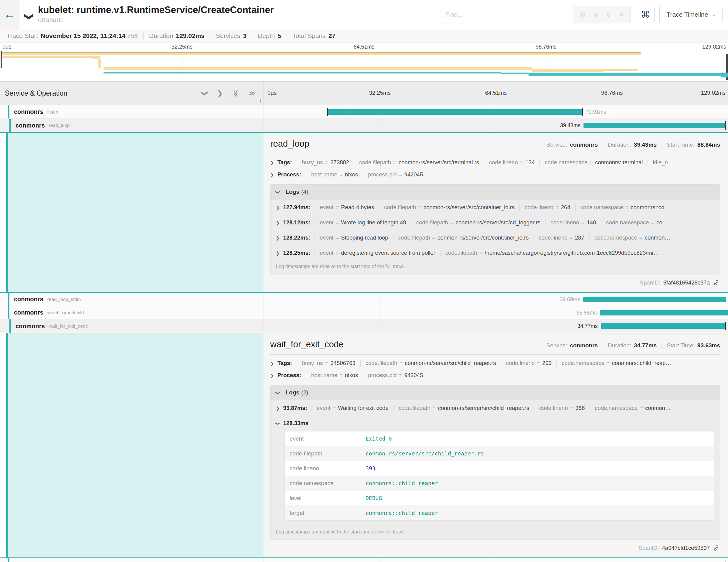 The image size is (728, 562). I want to click on log-timestamp: 128.22ms:, so click(297, 238).